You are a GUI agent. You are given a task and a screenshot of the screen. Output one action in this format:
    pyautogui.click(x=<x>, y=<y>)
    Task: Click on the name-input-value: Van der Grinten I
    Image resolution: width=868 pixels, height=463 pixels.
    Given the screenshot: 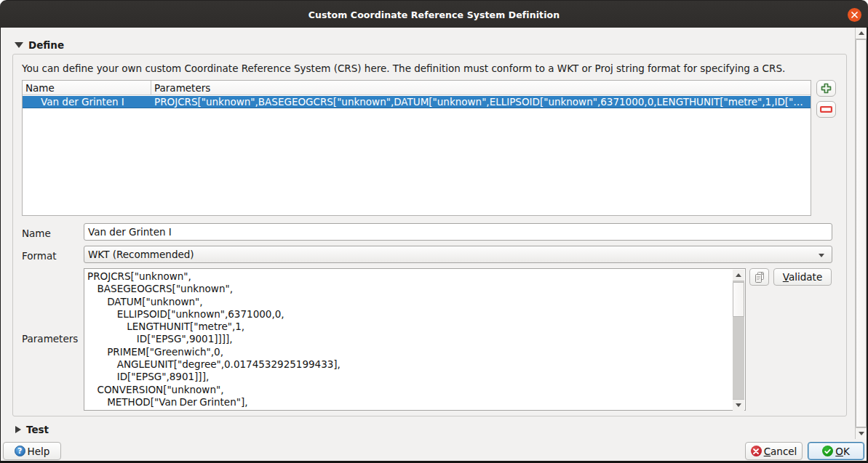 What is the action you would take?
    pyautogui.click(x=130, y=232)
    